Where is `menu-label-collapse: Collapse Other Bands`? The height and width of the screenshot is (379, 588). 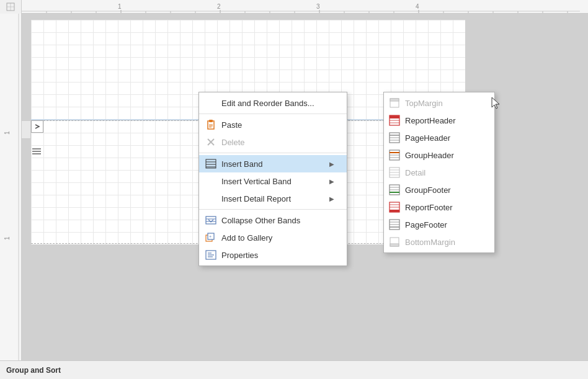
menu-label-collapse: Collapse Other Bands is located at coordinates (261, 221).